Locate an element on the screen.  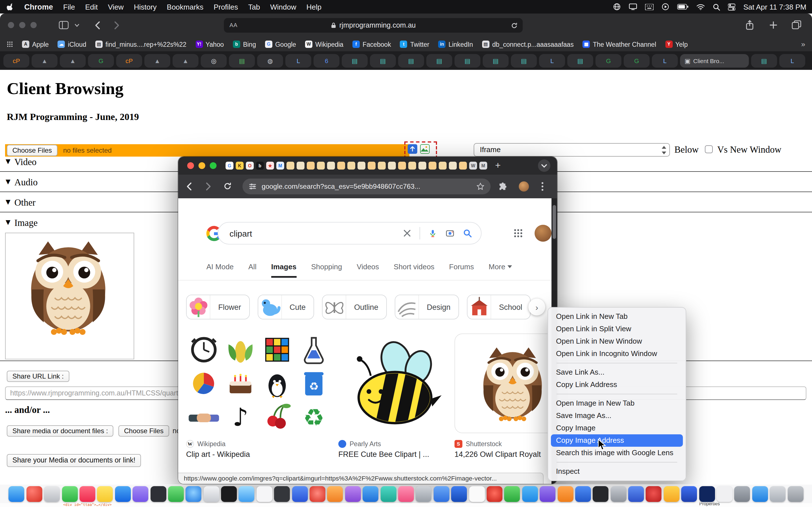
tab-ai-mode: AI Mode is located at coordinates (220, 269).